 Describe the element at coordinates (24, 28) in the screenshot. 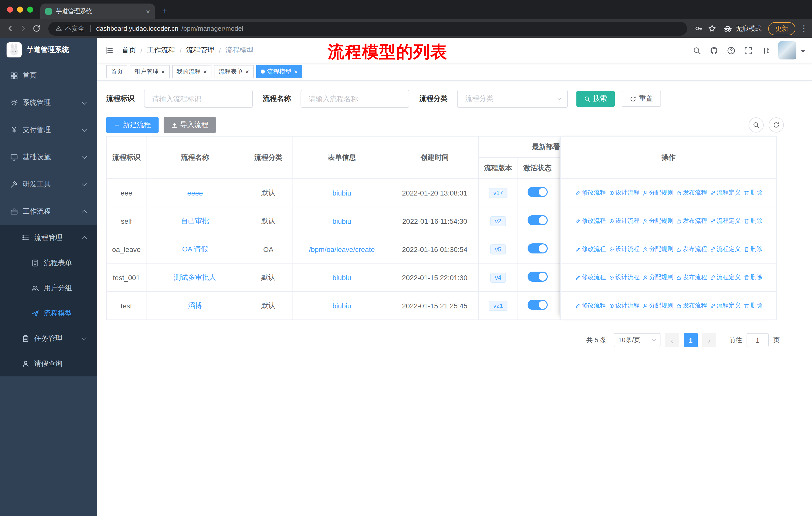

I see `forward-button` at that location.